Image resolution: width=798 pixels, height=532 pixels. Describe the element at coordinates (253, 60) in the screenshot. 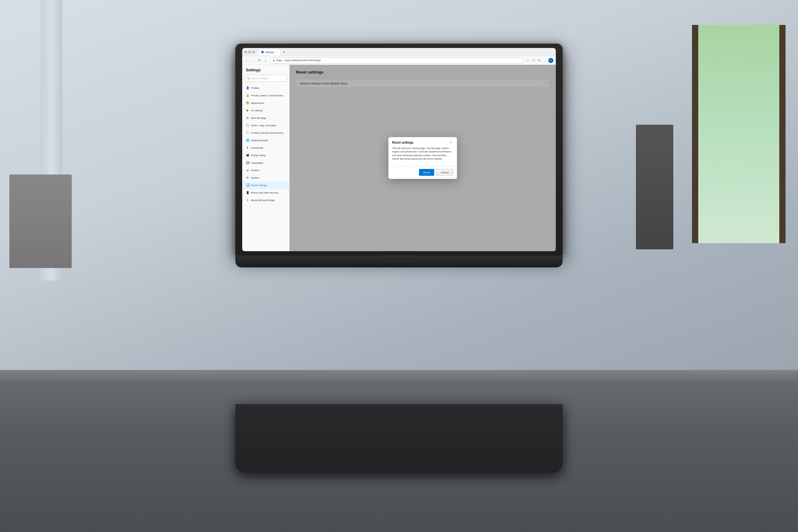

I see `forward-button: →` at that location.